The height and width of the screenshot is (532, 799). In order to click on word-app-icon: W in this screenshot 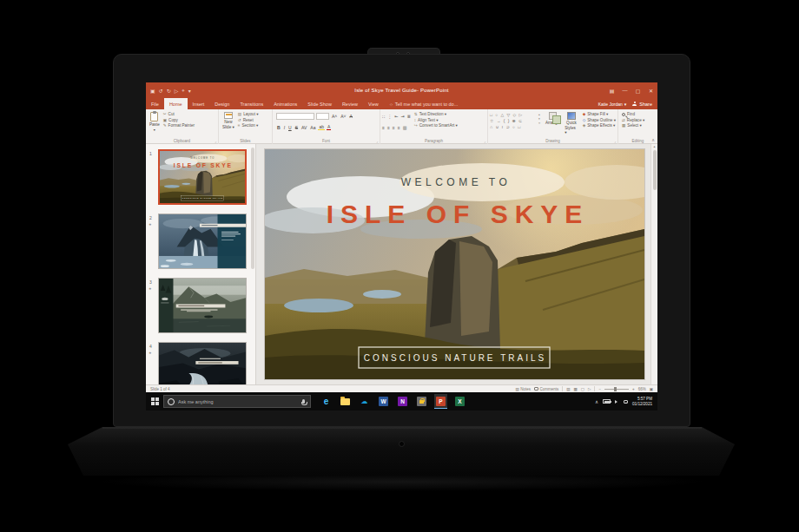, I will do `click(384, 401)`.